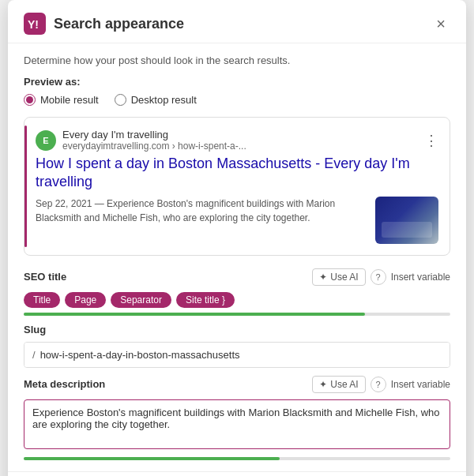  What do you see at coordinates (141, 141) in the screenshot?
I see `preview-site-info: E Every day I'm travelling everydayimtra…` at bounding box center [141, 141].